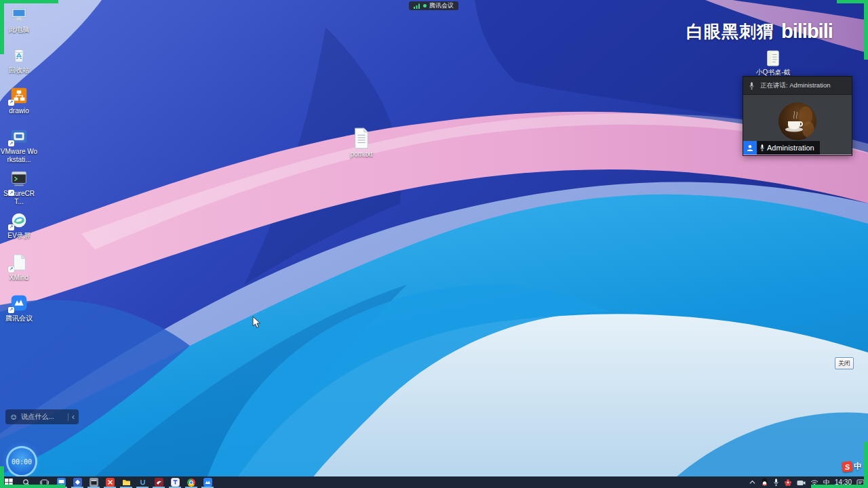  I want to click on sogou-ime-indicator: S 中, so click(852, 466).